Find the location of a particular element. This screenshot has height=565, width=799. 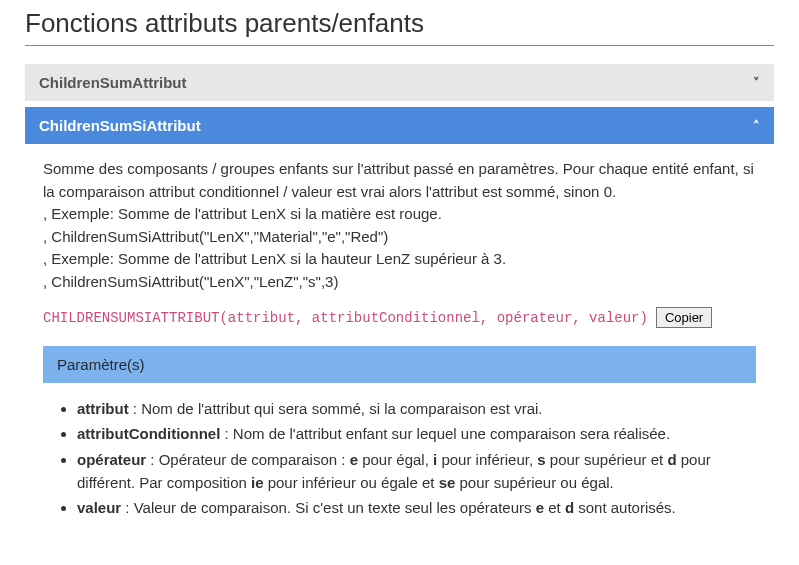

desc-line: Somme des composants / groupes enfants s… is located at coordinates (398, 180).